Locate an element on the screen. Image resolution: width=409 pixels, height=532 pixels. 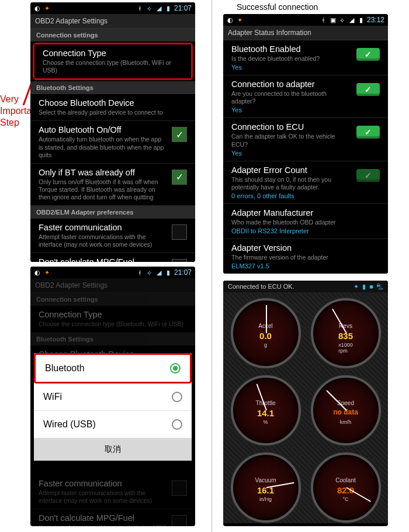
gauge-label: Vacuum is located at coordinates (266, 481).